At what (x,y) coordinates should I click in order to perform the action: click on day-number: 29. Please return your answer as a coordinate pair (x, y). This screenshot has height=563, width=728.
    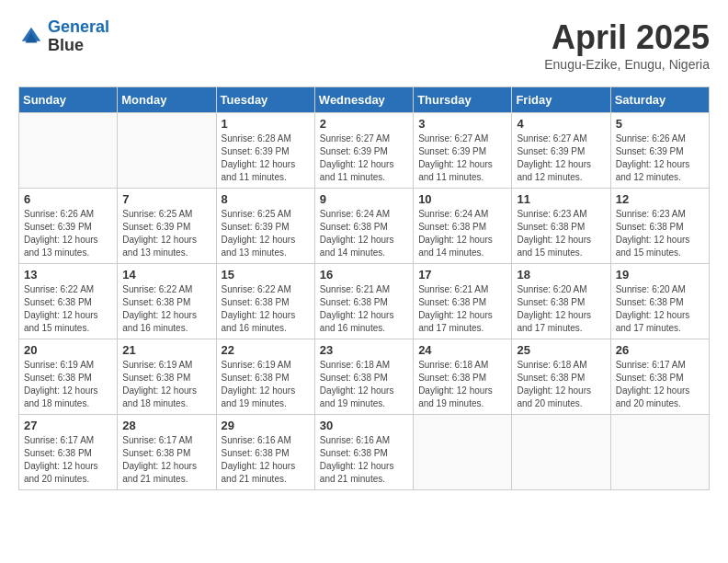
    Looking at the image, I should click on (266, 425).